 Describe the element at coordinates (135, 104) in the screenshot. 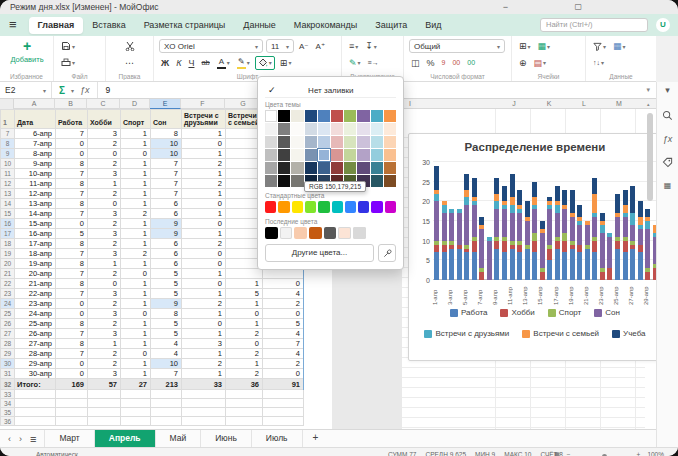

I see `column-header-D: D` at that location.